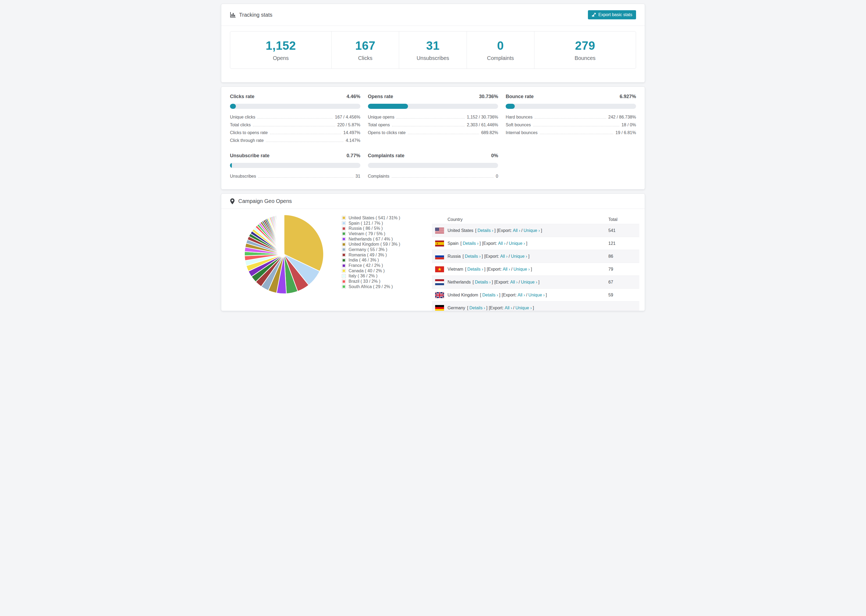 This screenshot has height=616, width=866. Describe the element at coordinates (536, 220) in the screenshot. I see `geo-table-header: Country Total` at that location.